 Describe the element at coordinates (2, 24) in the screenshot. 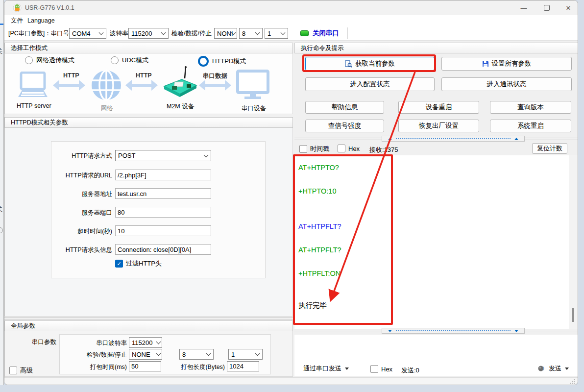

I see `edge-fragment-blue-line` at that location.